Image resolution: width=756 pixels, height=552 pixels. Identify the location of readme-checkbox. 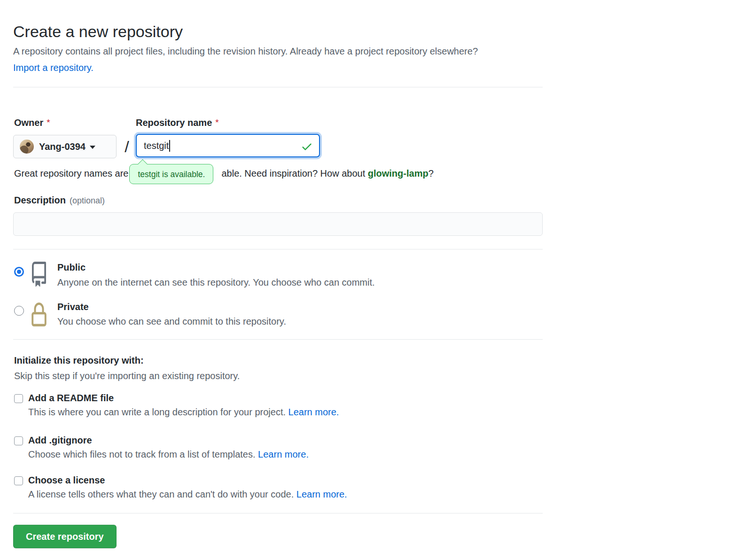
(19, 398).